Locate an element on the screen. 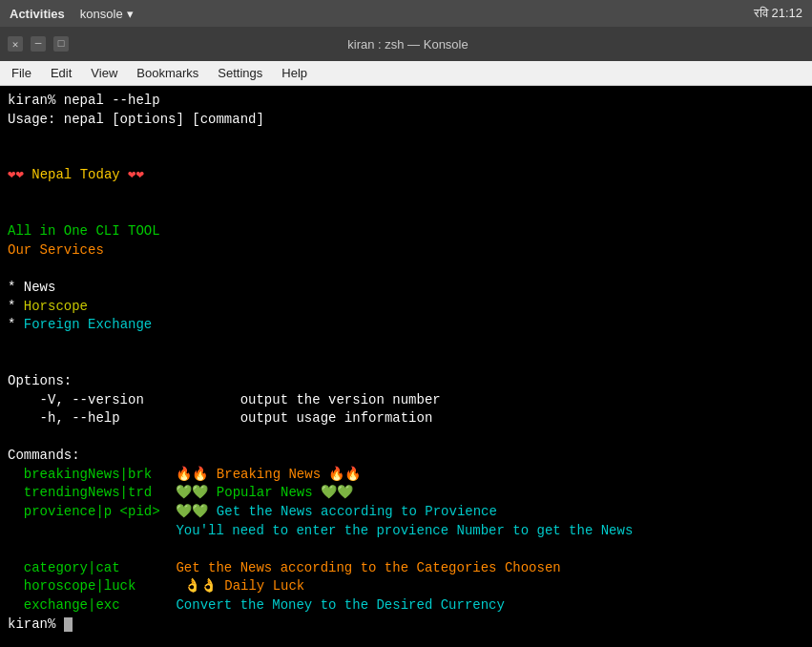 The width and height of the screenshot is (812, 647). hearts-right: ❤❤ is located at coordinates (135, 175).